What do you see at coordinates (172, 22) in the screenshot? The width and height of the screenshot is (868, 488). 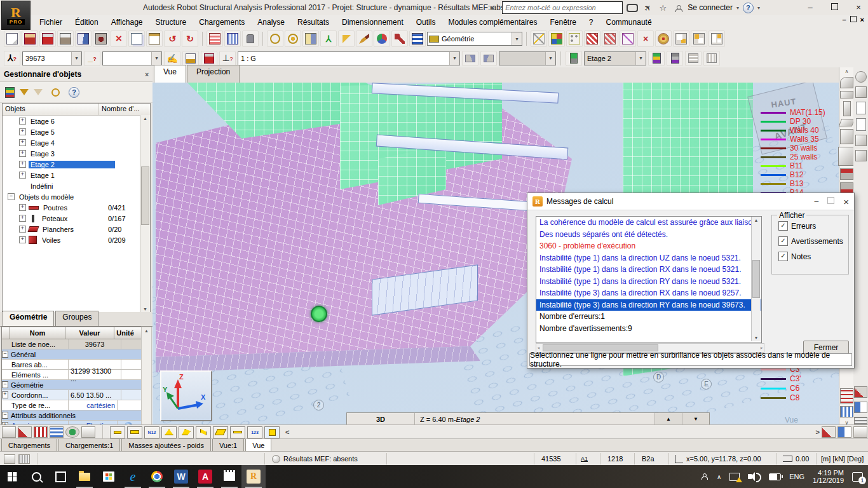 I see `menu-structure: Structure` at bounding box center [172, 22].